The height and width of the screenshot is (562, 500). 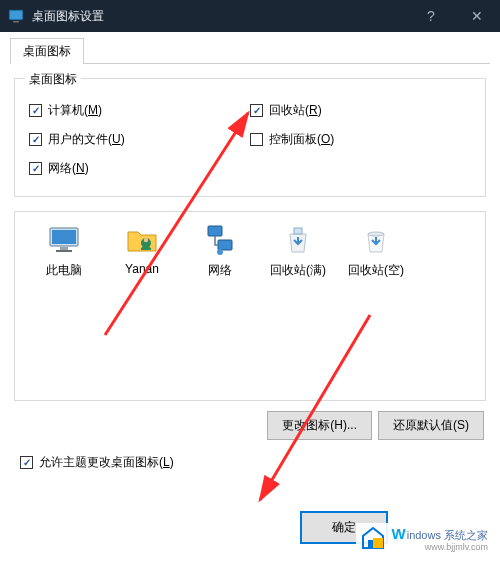 I want to click on checkbox-label: 回收站(R), so click(x=296, y=110).